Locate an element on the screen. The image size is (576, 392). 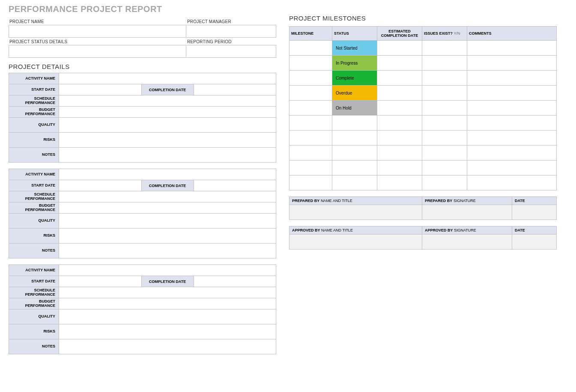
status-cell: Overdue is located at coordinates (355, 93).